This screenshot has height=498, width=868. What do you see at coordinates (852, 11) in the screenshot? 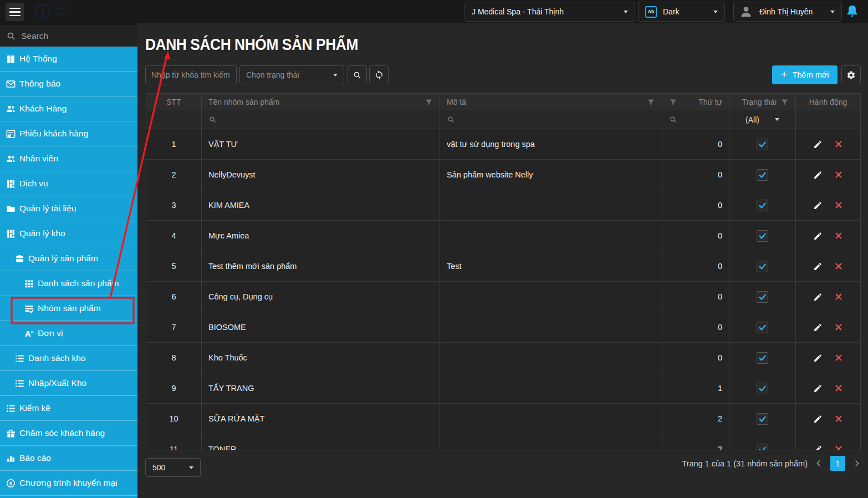
I see `notifications-bell-icon` at bounding box center [852, 11].